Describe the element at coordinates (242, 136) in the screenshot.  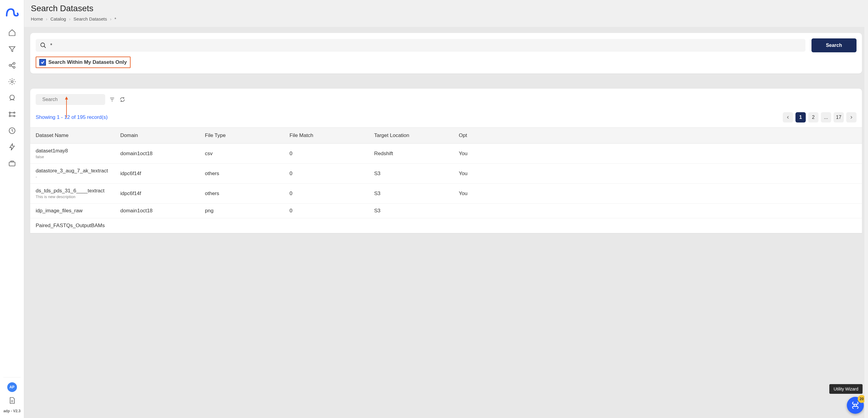
I see `col-file-type: File Type` at that location.